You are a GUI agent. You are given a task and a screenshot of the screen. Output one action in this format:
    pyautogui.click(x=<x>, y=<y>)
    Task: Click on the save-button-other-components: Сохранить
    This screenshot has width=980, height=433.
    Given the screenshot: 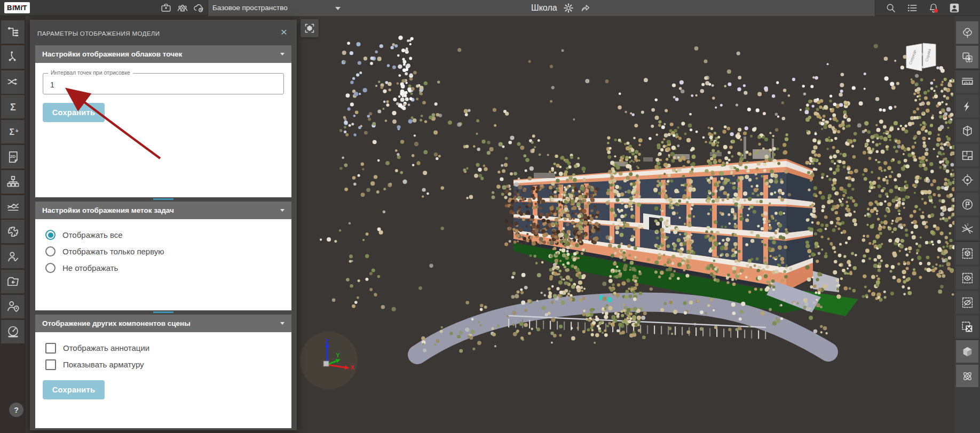 What is the action you would take?
    pyautogui.click(x=74, y=390)
    